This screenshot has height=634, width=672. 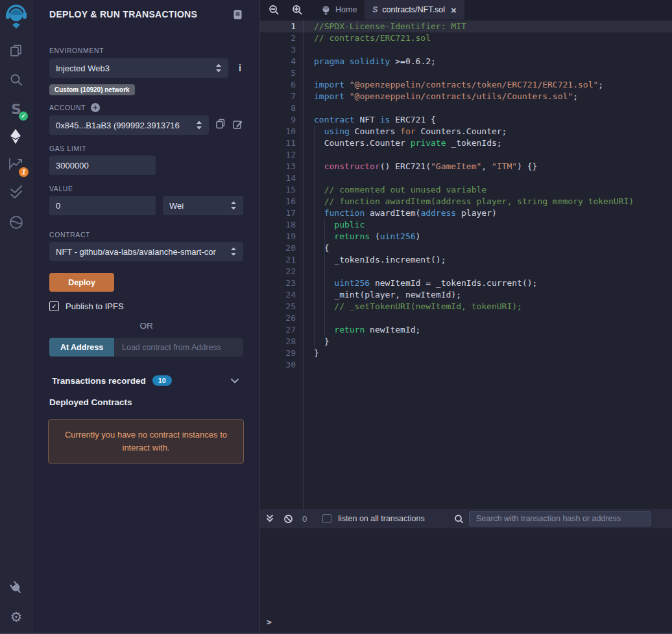 What do you see at coordinates (278, 365) in the screenshot?
I see `line-number: 30` at bounding box center [278, 365].